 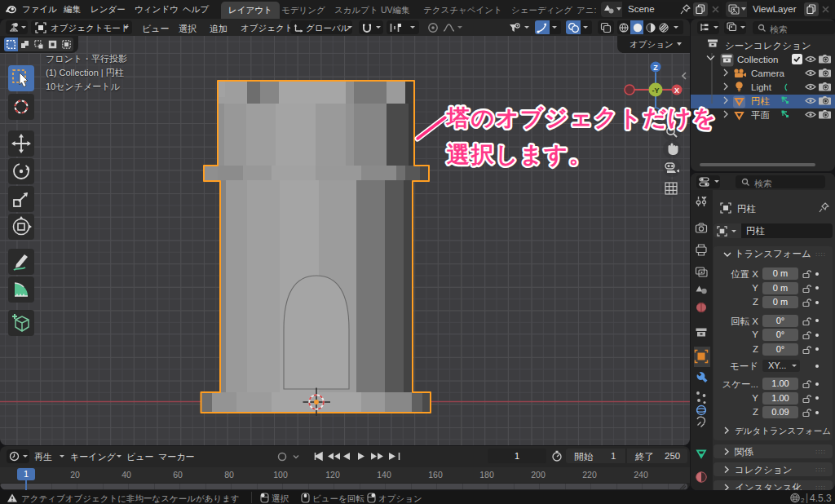 I want to click on svg-text: 選択します。, so click(x=519, y=155).